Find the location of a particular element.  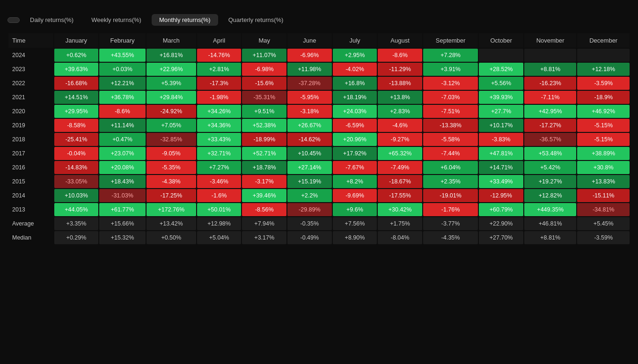

value-cell: -4.38% is located at coordinates (171, 182).